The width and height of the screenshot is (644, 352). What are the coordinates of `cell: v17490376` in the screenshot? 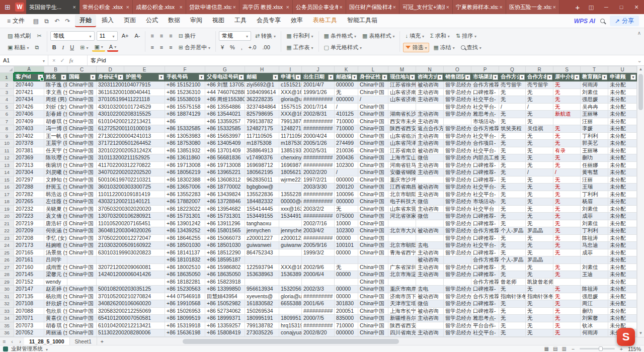 It's located at (262, 158).